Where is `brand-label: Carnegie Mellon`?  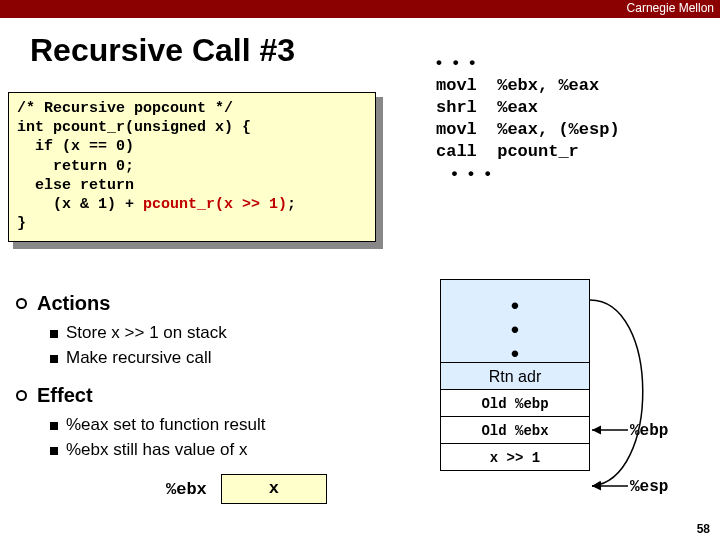 brand-label: Carnegie Mellon is located at coordinates (670, 8).